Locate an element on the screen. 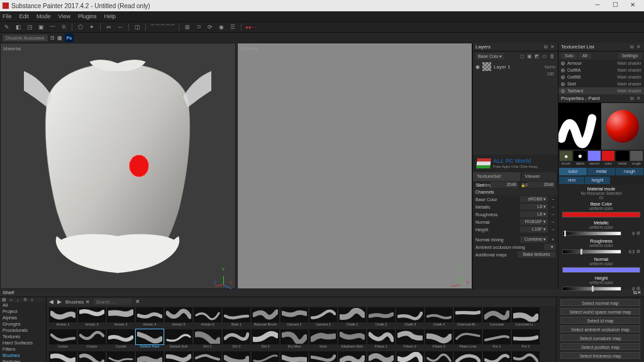 The height and width of the screenshot is (362, 644). import-icon: ⤓ is located at coordinates (31, 300).